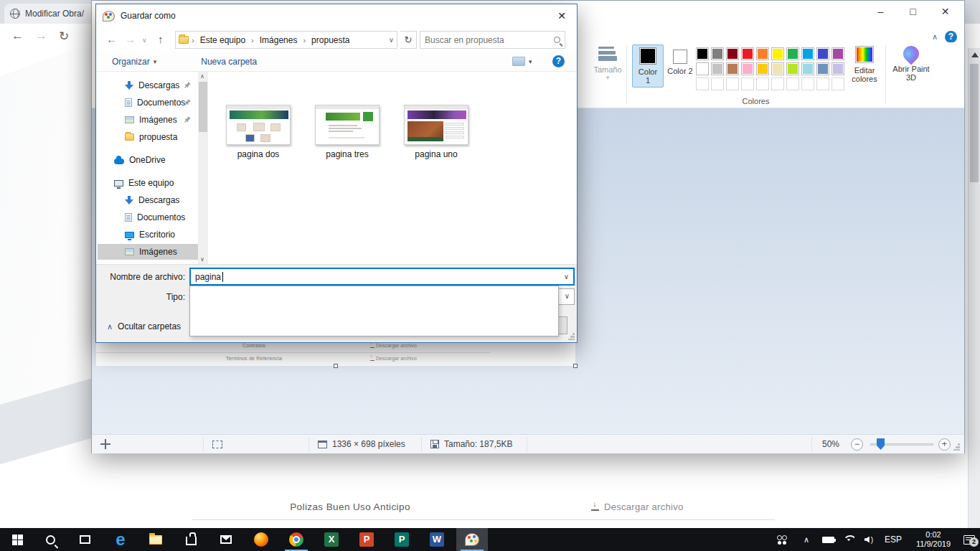 The width and height of the screenshot is (980, 551). I want to click on window-resize-grip, so click(956, 447).